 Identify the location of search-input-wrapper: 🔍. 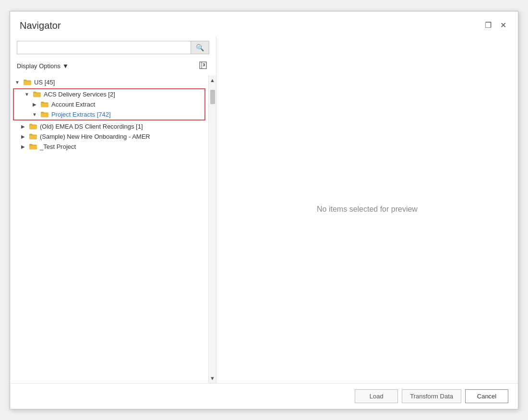
(113, 48).